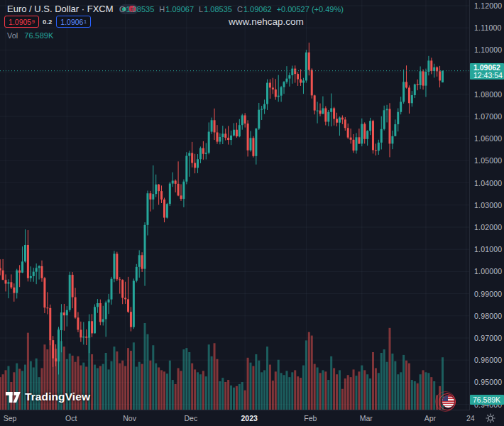 This screenshot has width=504, height=426. What do you see at coordinates (20, 22) in the screenshot?
I see `bid-price: 1.0905` at bounding box center [20, 22].